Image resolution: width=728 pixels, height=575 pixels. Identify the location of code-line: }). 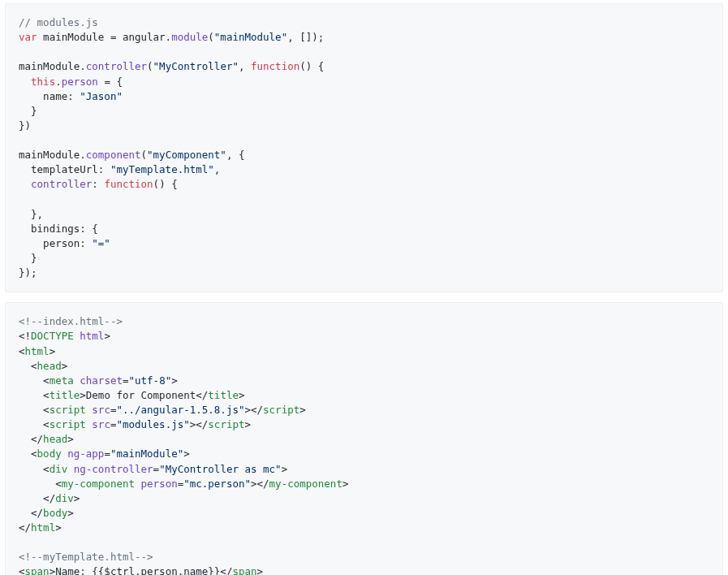
(24, 125).